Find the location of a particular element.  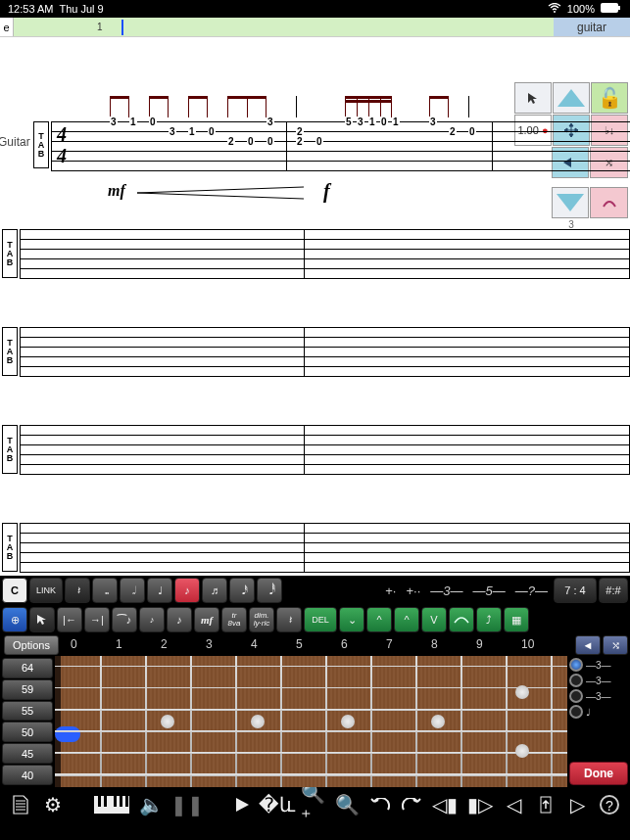

slur-button is located at coordinates (461, 620).